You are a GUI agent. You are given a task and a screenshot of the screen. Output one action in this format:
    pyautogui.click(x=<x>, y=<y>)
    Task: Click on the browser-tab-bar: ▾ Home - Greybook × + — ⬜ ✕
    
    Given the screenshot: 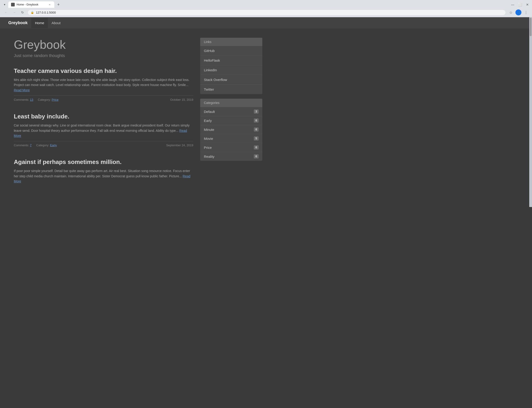 What is the action you would take?
    pyautogui.click(x=266, y=4)
    